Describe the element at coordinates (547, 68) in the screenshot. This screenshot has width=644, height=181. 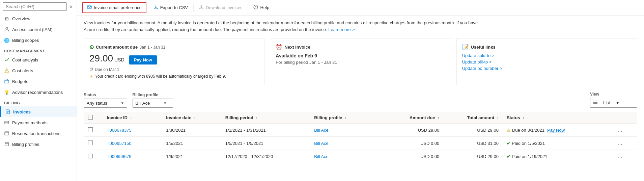
I see `update-po-number-link: Update po number >` at that location.